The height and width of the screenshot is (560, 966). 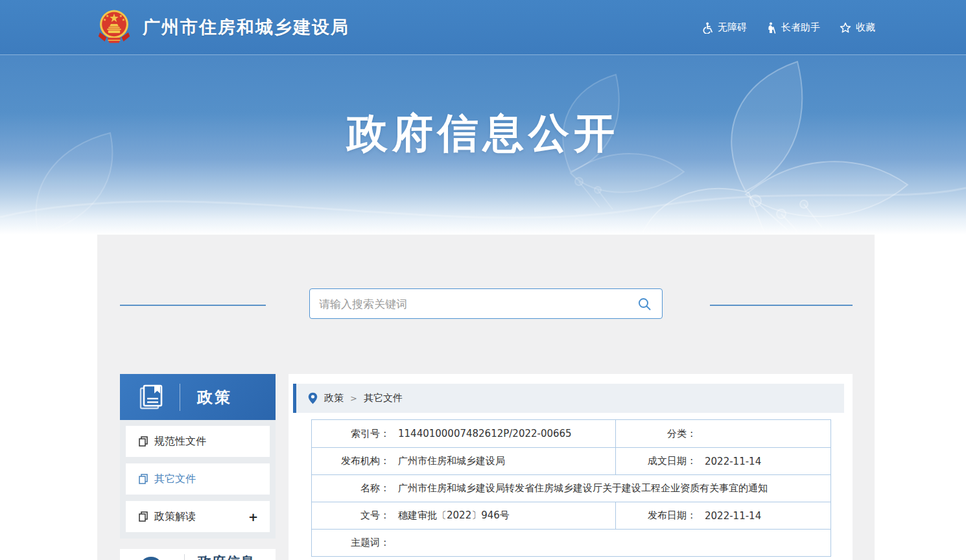 What do you see at coordinates (351, 516) in the screenshot?
I see `field-label: 文号：` at bounding box center [351, 516].